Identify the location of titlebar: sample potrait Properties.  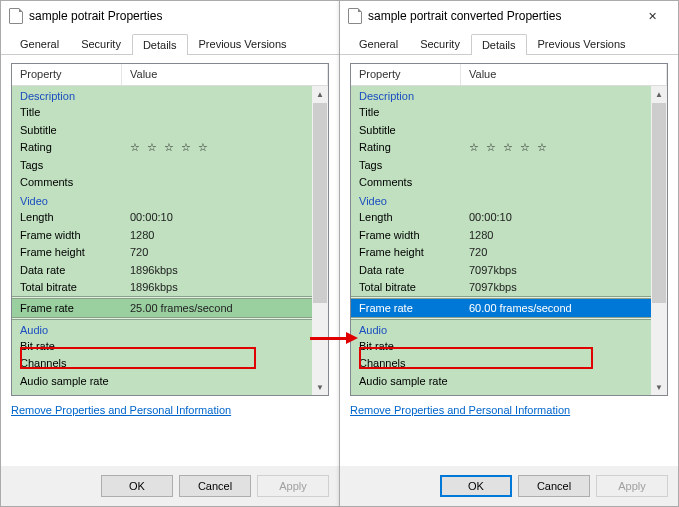
(170, 16).